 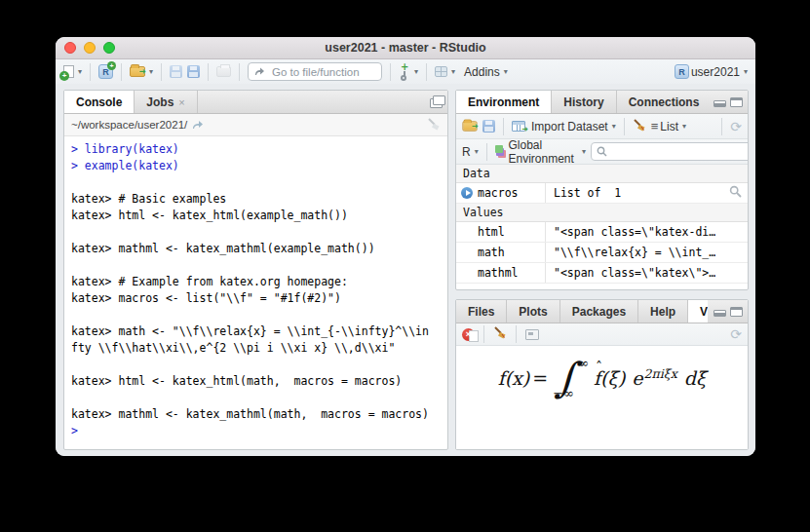 I want to click on formula-equals: =, so click(x=540, y=378).